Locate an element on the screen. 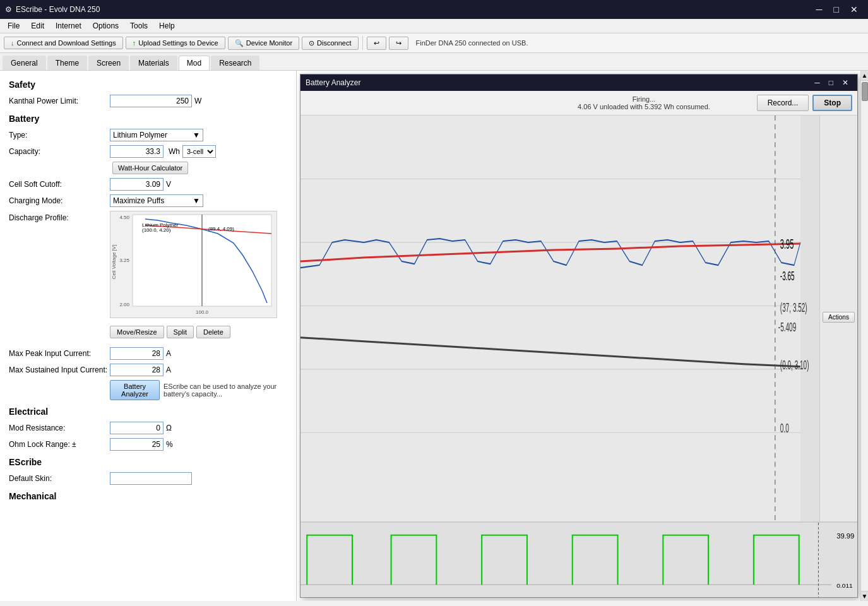  battery-analyzer-button: Battery Analyzer is located at coordinates (135, 390).